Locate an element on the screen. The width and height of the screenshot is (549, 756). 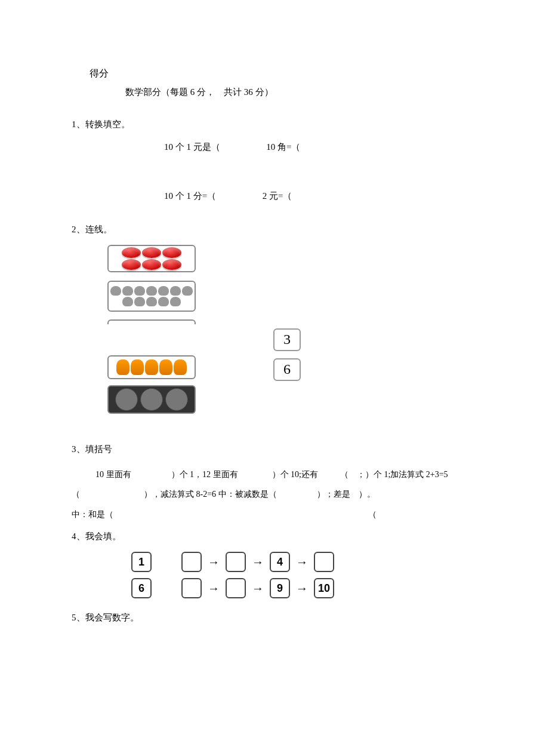
q3-l1b: ）个 1，12 里面有 is located at coordinates (205, 474).